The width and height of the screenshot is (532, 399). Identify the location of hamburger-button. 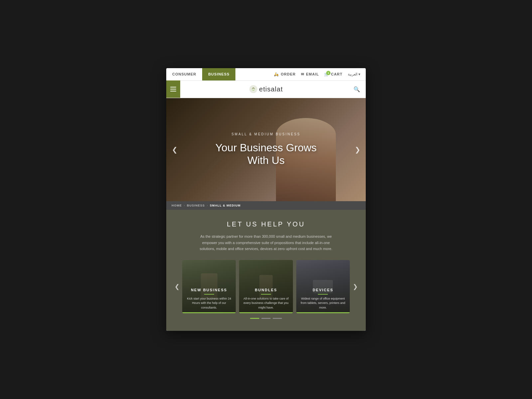
(173, 89).